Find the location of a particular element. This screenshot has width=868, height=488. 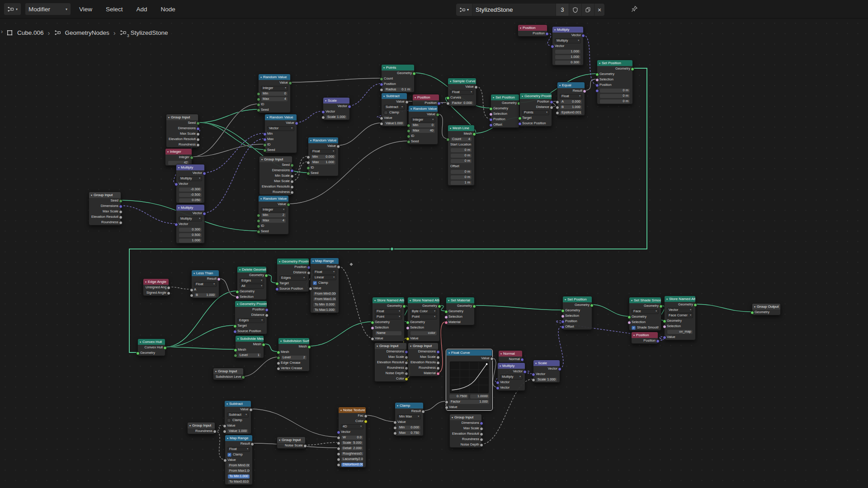

node-sss1: ▾Set Shade SmoothGeometryFace▾GeometrySe… is located at coordinates (645, 314).